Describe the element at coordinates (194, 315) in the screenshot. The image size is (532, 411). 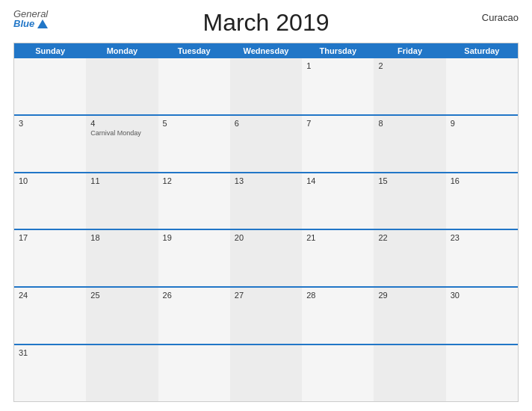
I see `calendar-cell: 26` at that location.